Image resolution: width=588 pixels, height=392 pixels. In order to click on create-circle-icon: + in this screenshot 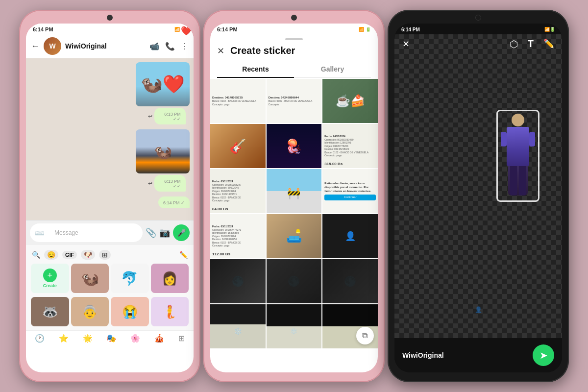, I will do `click(50, 275)`.